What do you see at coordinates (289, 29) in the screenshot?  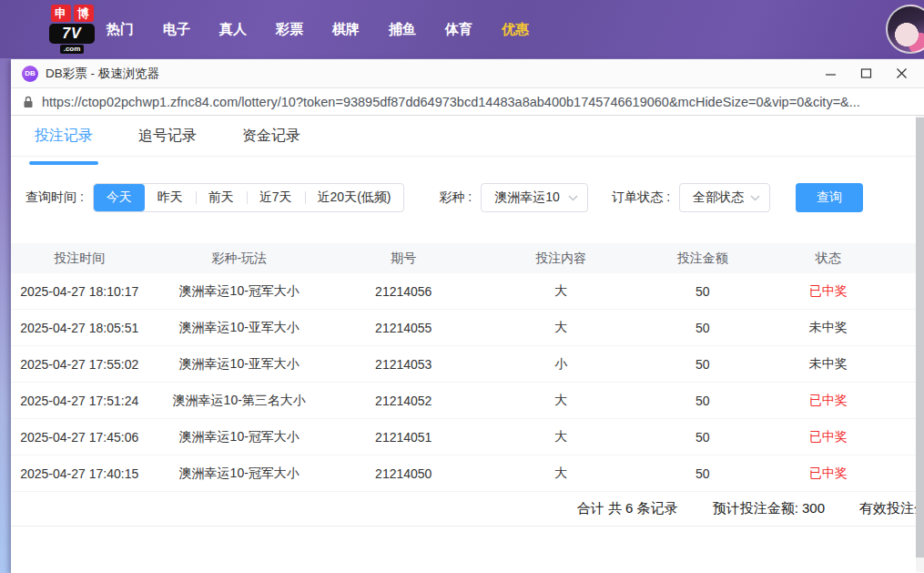 I see `nav-item-lottery: 彩票` at bounding box center [289, 29].